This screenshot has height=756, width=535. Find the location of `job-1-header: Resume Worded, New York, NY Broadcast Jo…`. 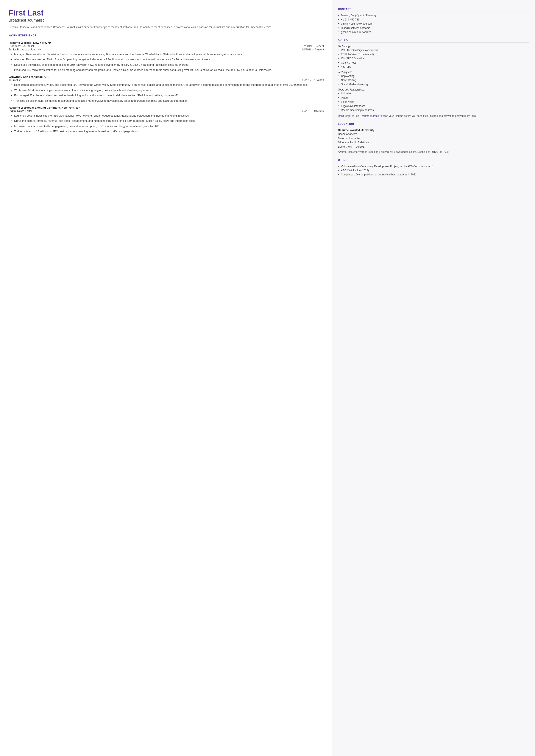

job-1-header: Resume Worded, New York, NY Broadcast Jo… is located at coordinates (166, 46).